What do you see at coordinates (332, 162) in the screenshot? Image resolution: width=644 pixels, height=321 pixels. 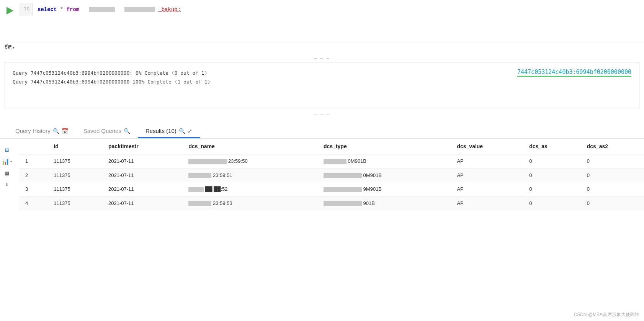 I see `table-row: 1 111375 2021-07-11 23:59:50 0M901B AP 0…` at bounding box center [332, 162].